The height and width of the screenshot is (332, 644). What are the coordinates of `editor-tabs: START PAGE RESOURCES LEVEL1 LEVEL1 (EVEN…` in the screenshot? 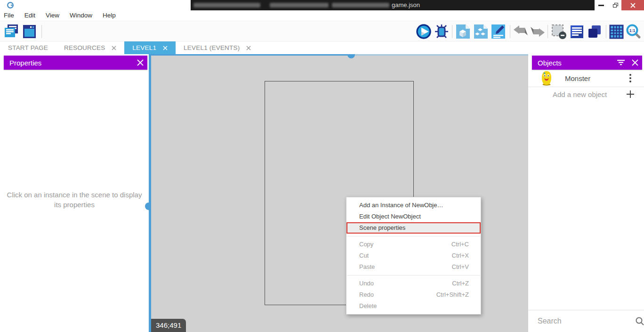 It's located at (322, 48).